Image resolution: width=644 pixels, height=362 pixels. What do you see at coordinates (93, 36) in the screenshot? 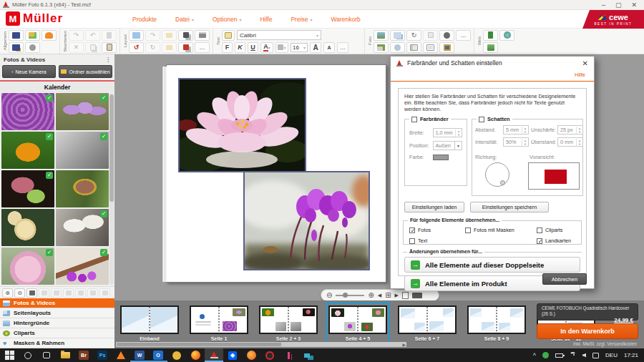
I see `undo-icon: ↶` at bounding box center [93, 36].